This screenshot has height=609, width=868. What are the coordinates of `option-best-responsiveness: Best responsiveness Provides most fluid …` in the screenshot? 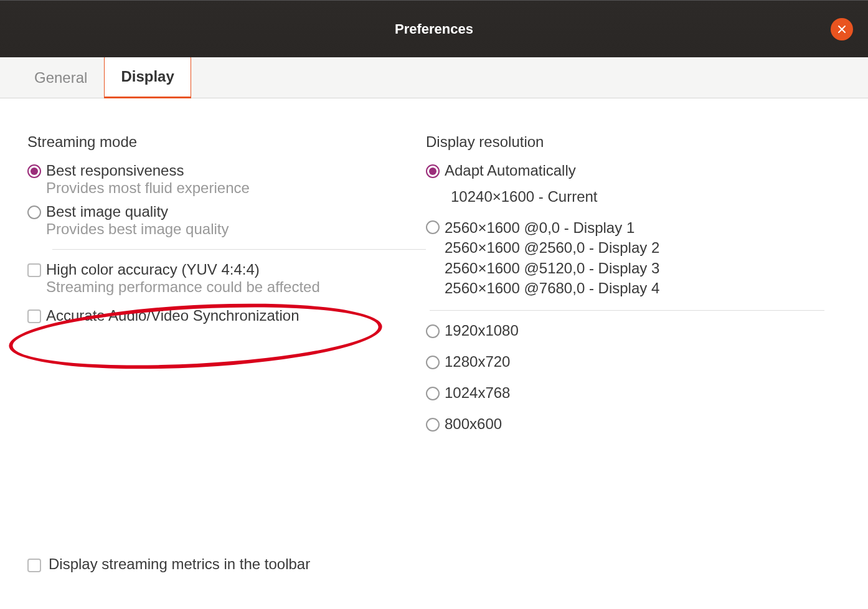 It's located at (227, 179).